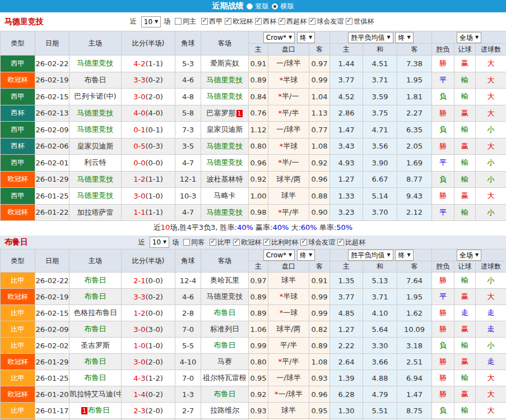 The width and height of the screenshot is (506, 420). I want to click on league-filter: 西杯, so click(266, 21).